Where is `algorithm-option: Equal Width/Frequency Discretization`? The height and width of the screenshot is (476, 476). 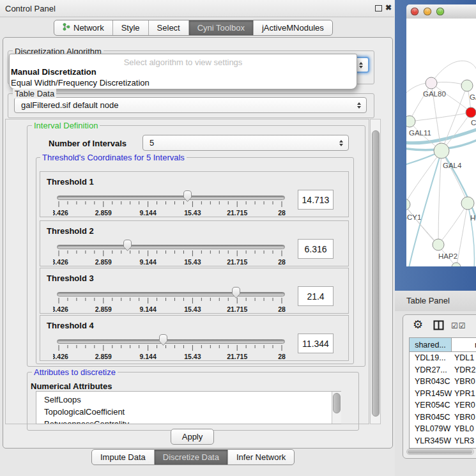 algorithm-option: Equal Width/Frequency Discretization is located at coordinates (81, 83).